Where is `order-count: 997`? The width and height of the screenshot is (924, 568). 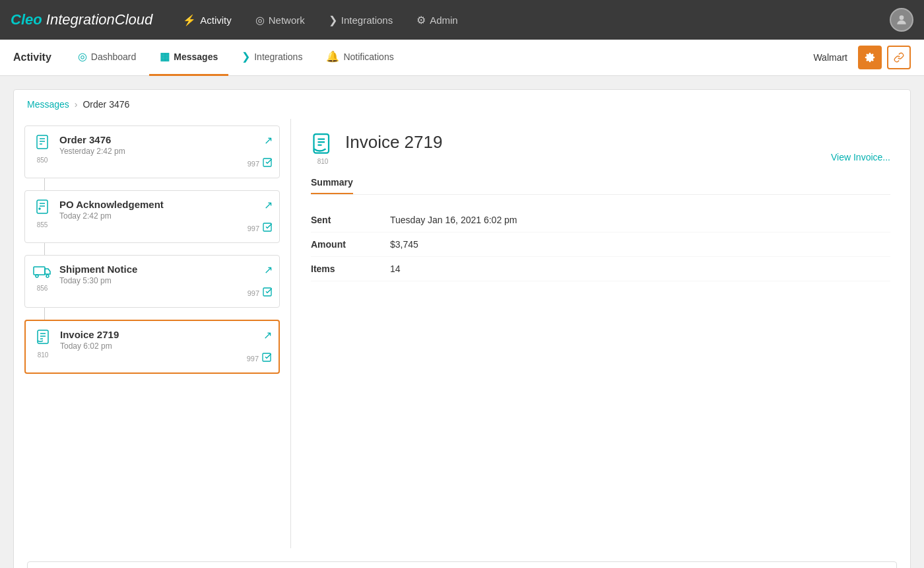
order-count: 997 is located at coordinates (253, 164).